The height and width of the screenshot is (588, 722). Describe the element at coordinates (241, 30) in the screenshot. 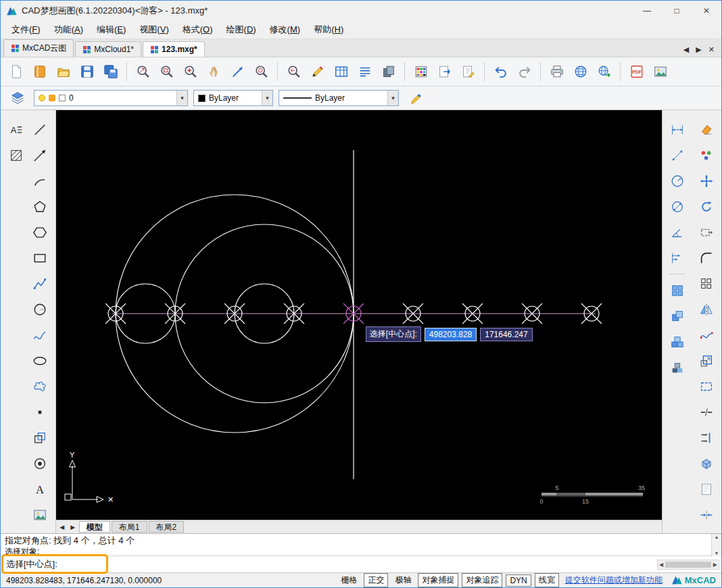

I see `menu-item: 绘图(D)` at that location.